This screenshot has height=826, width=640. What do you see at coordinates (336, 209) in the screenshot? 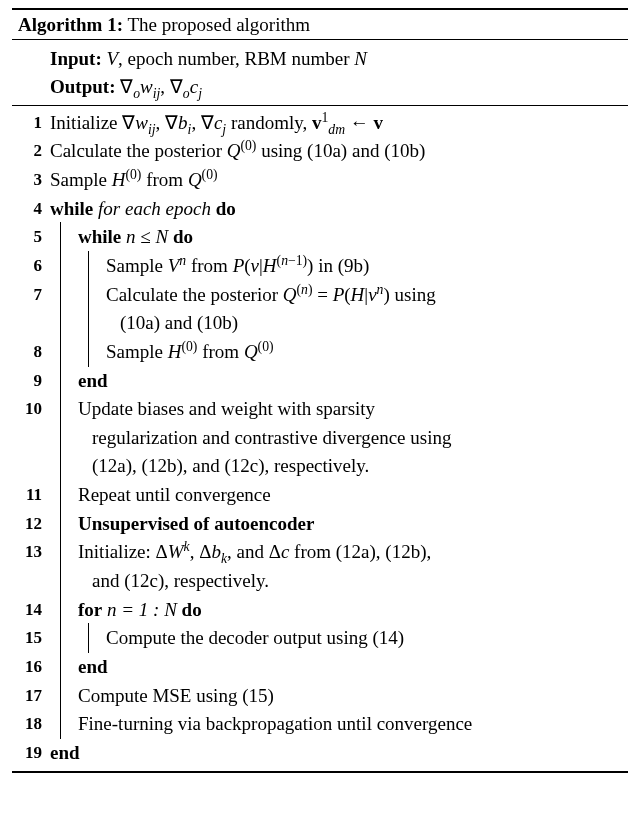
I see `algo-line: while for each epoch do` at bounding box center [336, 209].